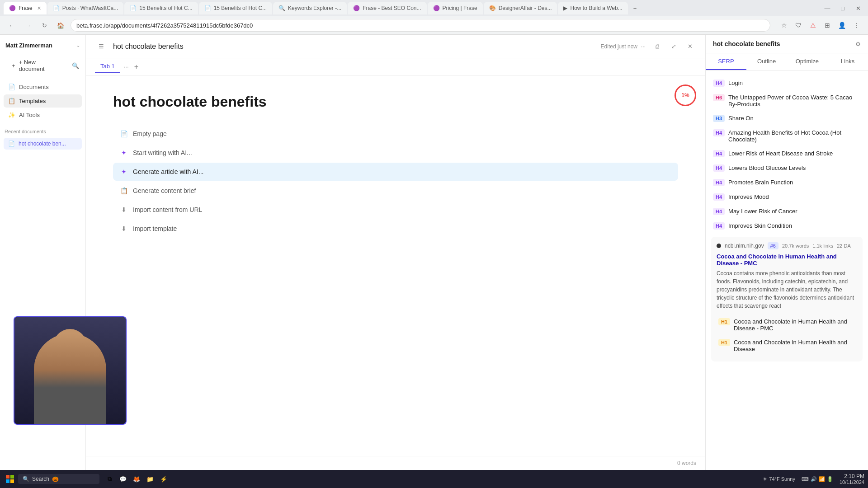 This screenshot has width=868, height=488. I want to click on taskbar-pinned-apps: ⧉ 💬 🦊 📁 ⚡, so click(137, 479).